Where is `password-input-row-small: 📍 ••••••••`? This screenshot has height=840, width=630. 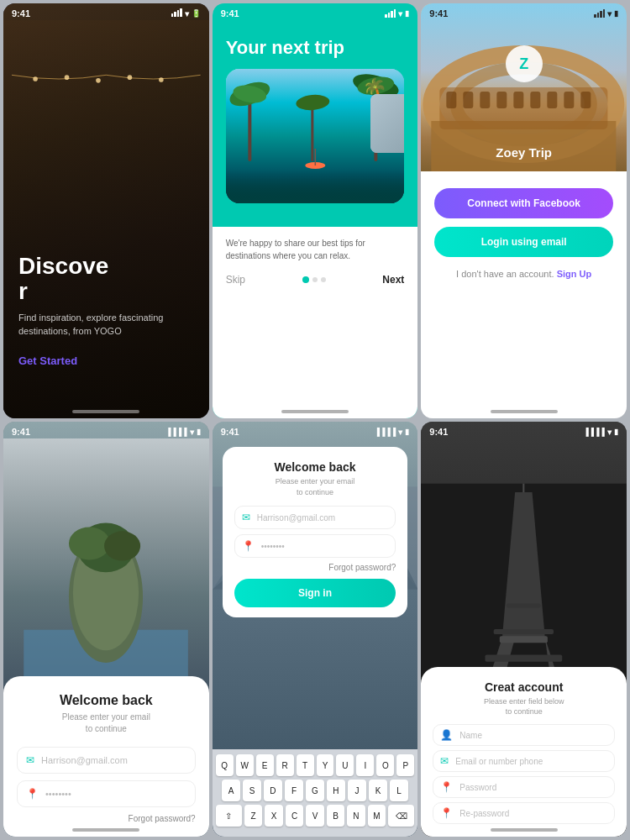
password-input-row-small: 📍 •••••••• is located at coordinates (106, 794).